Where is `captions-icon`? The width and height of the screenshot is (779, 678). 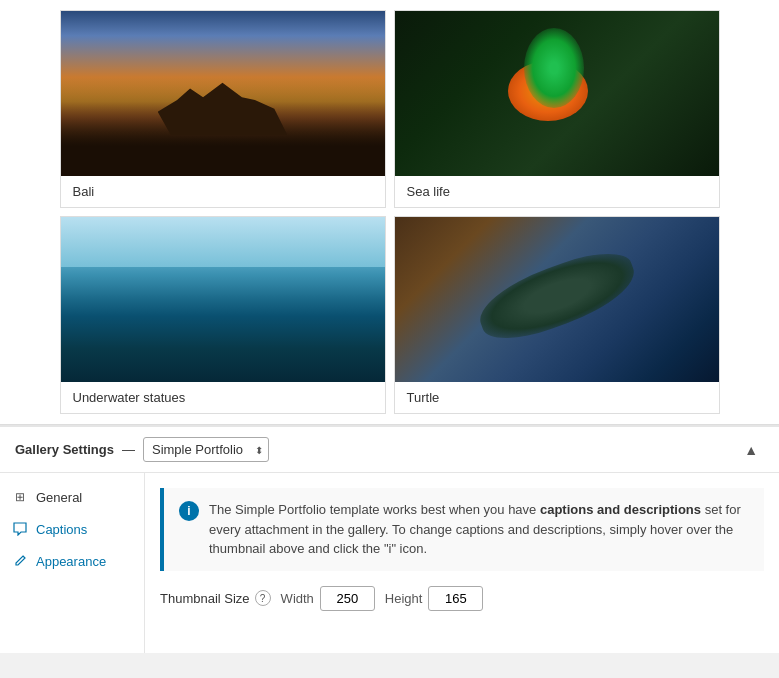 captions-icon is located at coordinates (20, 529).